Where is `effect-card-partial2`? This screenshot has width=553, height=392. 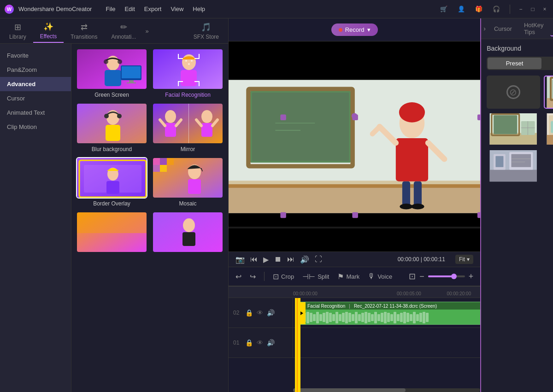
effect-card-partial2 is located at coordinates (188, 233).